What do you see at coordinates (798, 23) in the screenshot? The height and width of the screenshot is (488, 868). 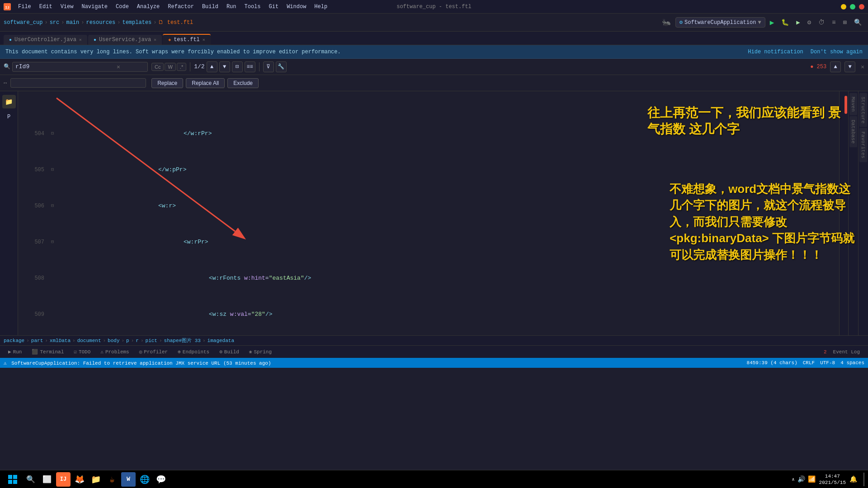 I see `run-coverage-button: ▶` at bounding box center [798, 23].